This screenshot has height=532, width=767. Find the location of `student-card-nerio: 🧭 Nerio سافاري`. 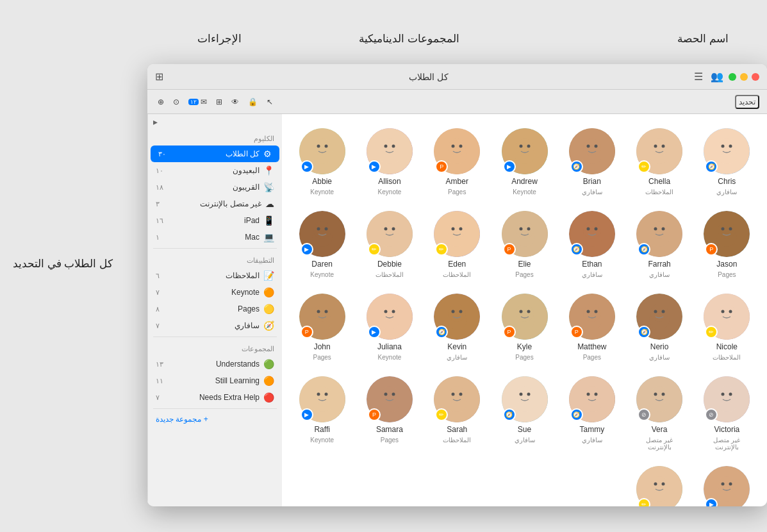

student-card-nerio: 🧭 Nerio سافاري is located at coordinates (659, 327).